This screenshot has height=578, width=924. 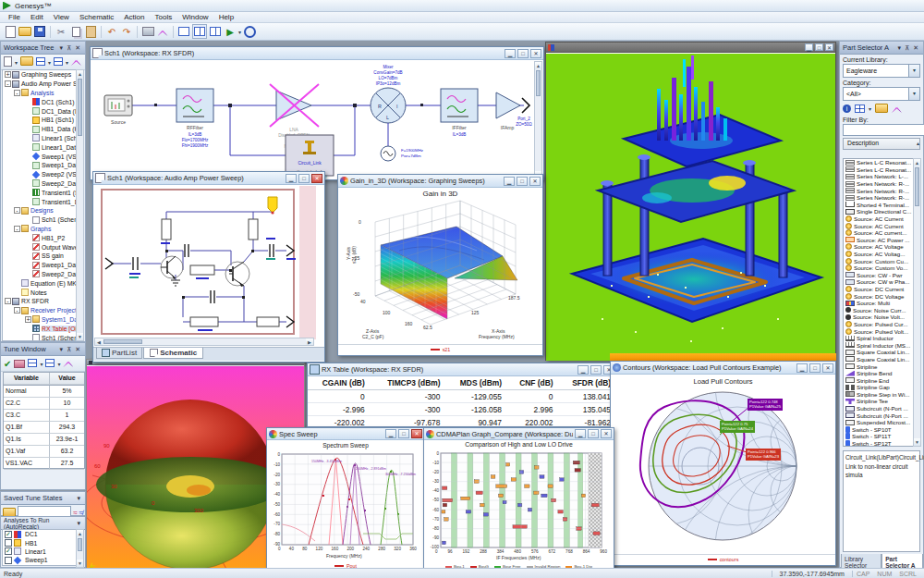 I want to click on part-list-item: Switch - SP10T, so click(x=879, y=430).